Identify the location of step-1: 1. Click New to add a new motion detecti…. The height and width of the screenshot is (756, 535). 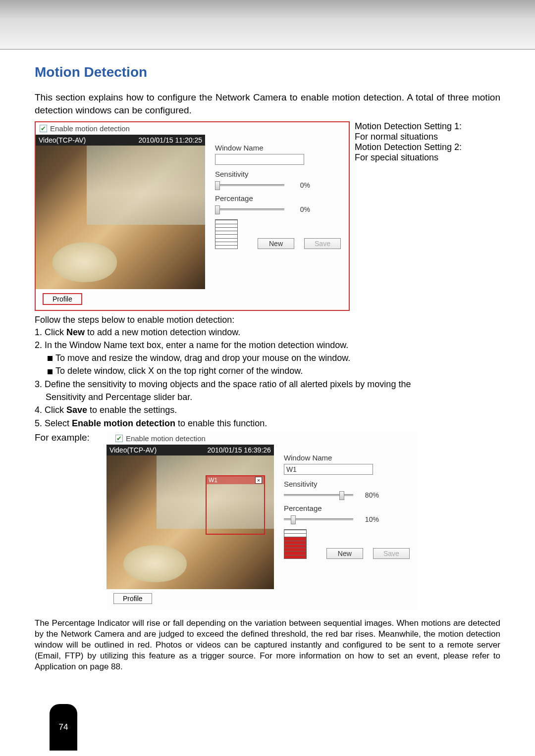
(268, 332).